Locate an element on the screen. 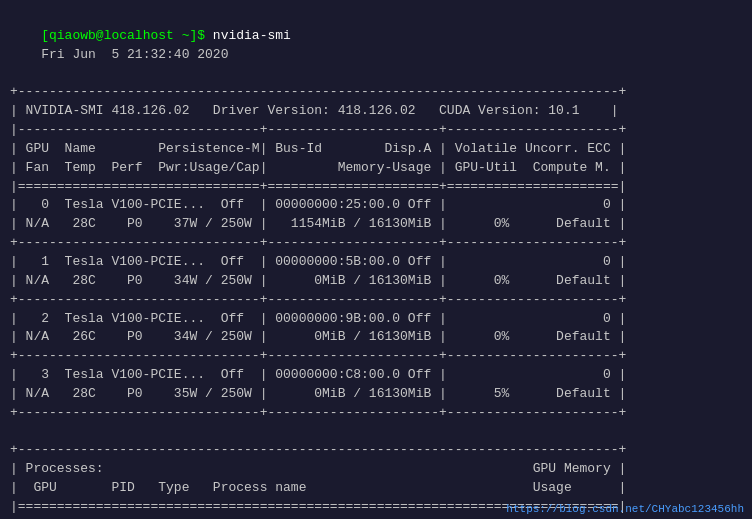 This screenshot has width=752, height=519. terminal-line: | N/A 26C P0 34W / 250W | 0MiB / 16130Mi… is located at coordinates (318, 336).